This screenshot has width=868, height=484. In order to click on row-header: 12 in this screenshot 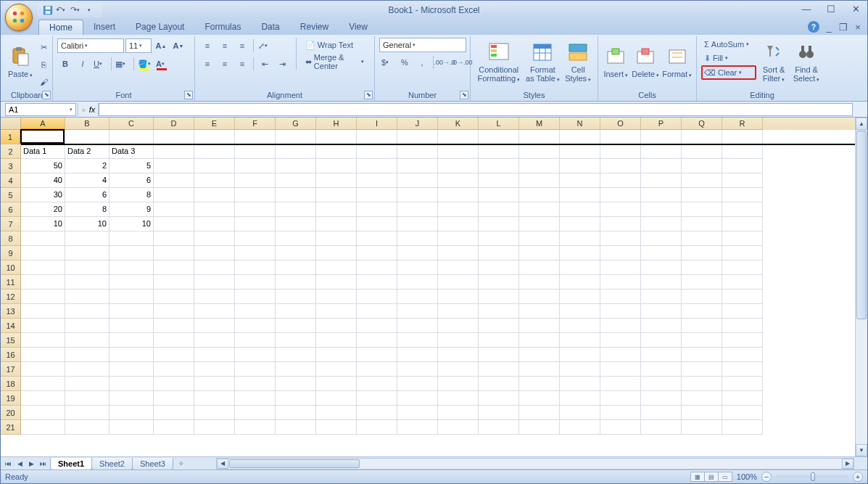, I will do `click(11, 297)`.